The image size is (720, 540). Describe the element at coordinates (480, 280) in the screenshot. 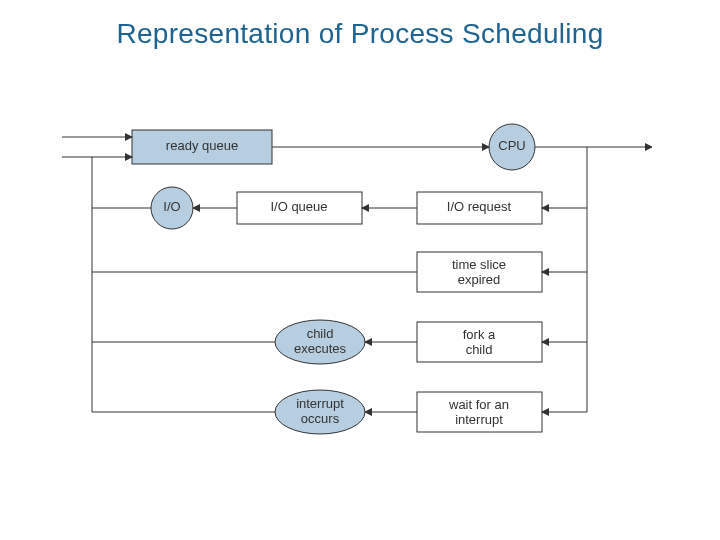

I see `time-slice-l2: expired` at that location.